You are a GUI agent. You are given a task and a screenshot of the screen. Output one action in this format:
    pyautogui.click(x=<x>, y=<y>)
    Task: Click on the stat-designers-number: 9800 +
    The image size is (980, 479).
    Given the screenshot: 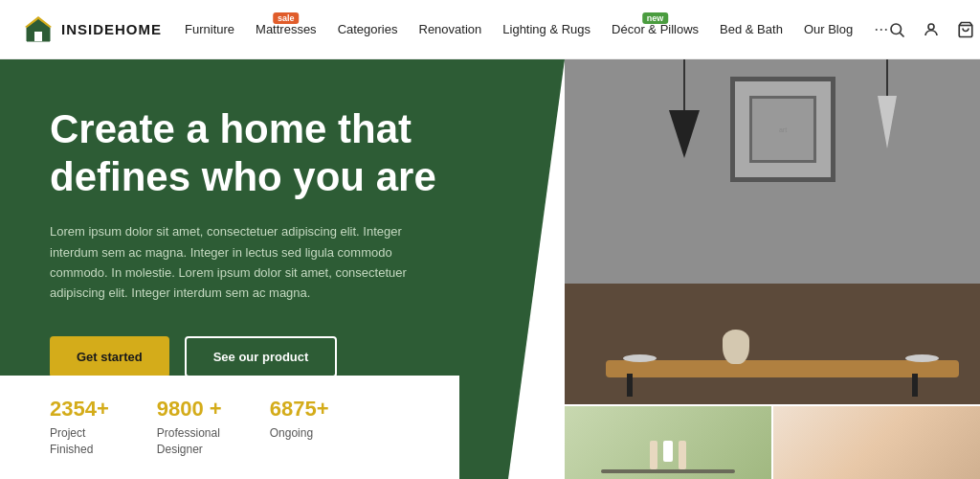 What is the action you would take?
    pyautogui.click(x=189, y=409)
    